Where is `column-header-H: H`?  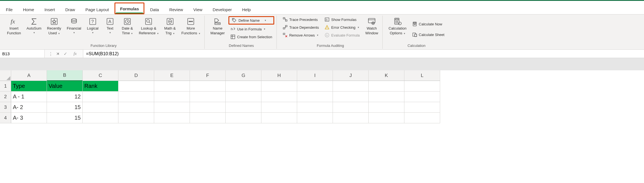 column-header-H: H is located at coordinates (279, 76).